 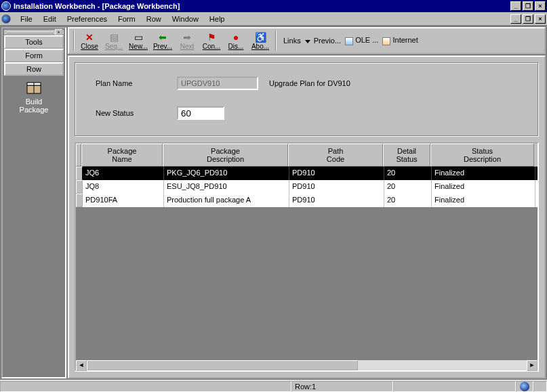 What do you see at coordinates (528, 19) in the screenshot?
I see `mdi-restore-button: ❐` at bounding box center [528, 19].